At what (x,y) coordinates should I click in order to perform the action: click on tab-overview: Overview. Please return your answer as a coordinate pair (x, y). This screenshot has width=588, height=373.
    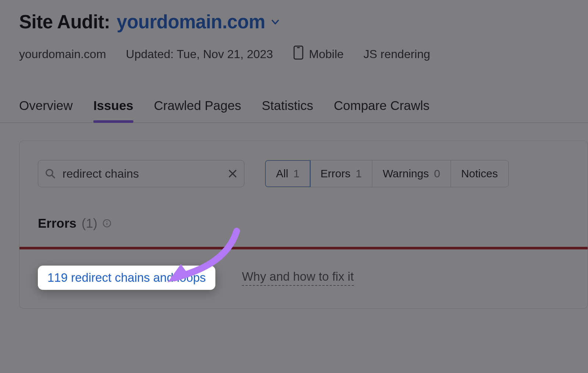
    Looking at the image, I should click on (46, 110).